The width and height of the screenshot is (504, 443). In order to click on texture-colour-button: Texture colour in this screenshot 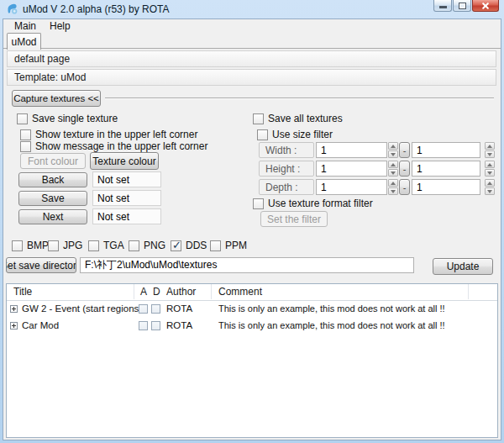, I will do `click(124, 161)`.